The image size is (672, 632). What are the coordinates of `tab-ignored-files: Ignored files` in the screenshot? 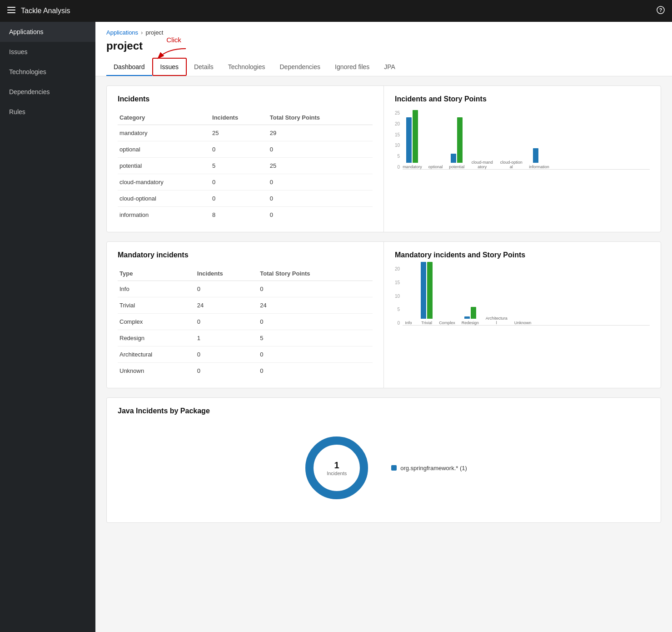 It's located at (352, 67).